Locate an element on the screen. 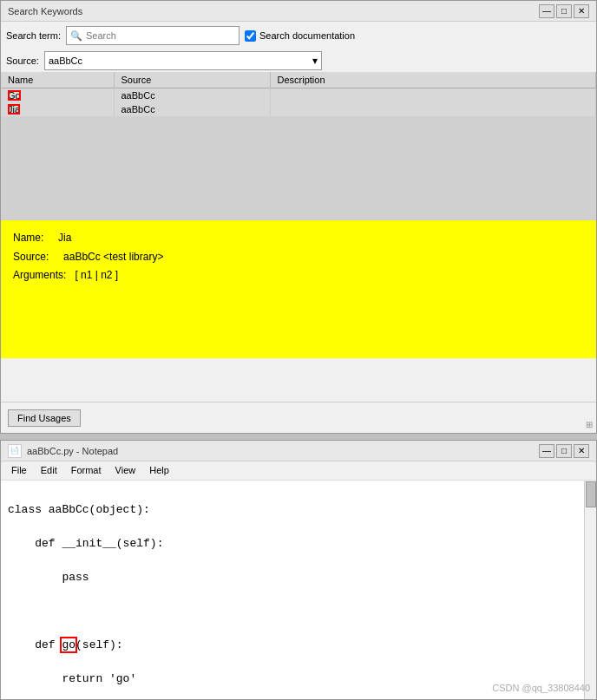 The height and width of the screenshot is (700, 597). row-highlight-jia: Jia is located at coordinates (14, 109).